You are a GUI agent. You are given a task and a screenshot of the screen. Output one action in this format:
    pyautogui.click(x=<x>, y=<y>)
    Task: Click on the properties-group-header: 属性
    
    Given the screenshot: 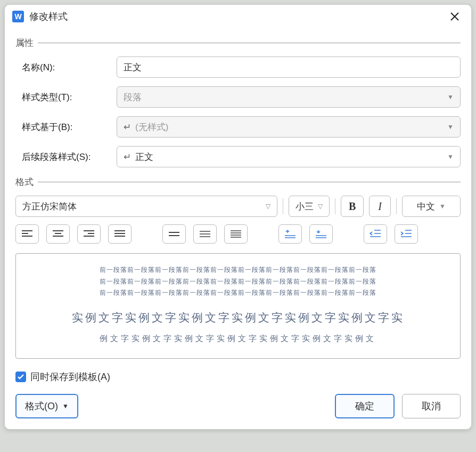 What is the action you would take?
    pyautogui.click(x=238, y=43)
    